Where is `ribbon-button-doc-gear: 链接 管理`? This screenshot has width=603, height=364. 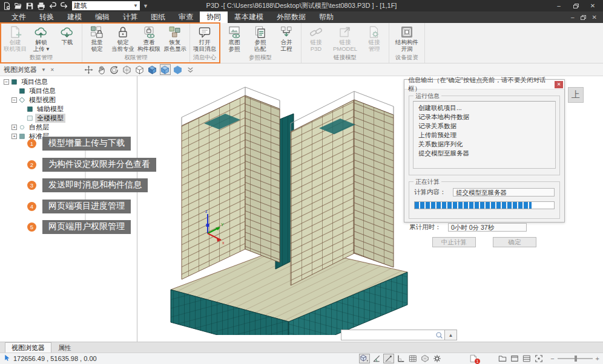
ribbon-button-doc-gear: 链接 管理 is located at coordinates (374, 38).